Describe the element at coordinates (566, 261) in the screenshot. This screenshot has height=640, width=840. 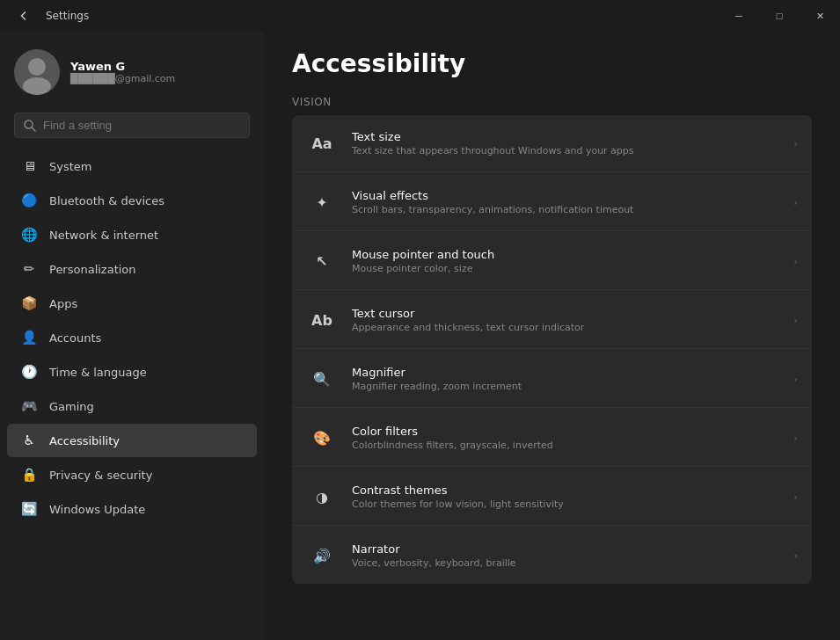
I see `mouse-pointer-text: Mouse pointer and touch Mouse pointer co…` at that location.